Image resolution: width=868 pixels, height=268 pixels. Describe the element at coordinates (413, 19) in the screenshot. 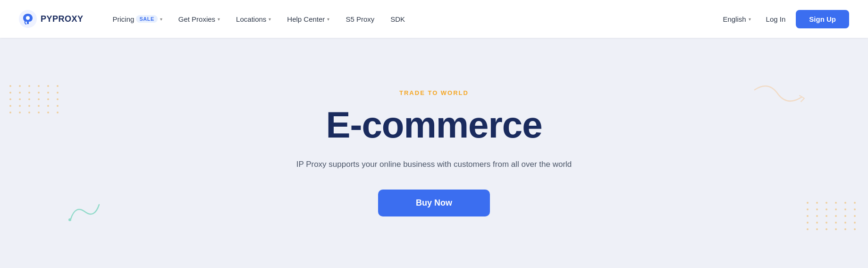

I see `nav-links: Pricing SALE ▾ Get Proxies ▾ Locations ▾…` at that location.